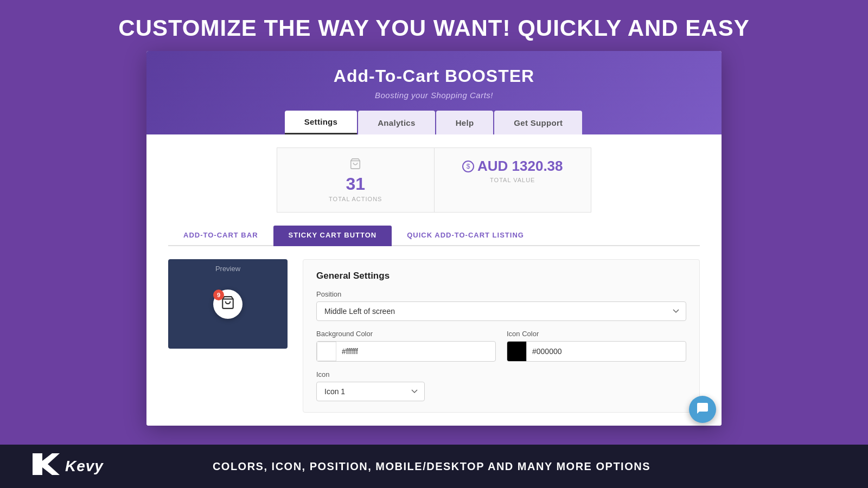 The height and width of the screenshot is (488, 868). Describe the element at coordinates (228, 304) in the screenshot. I see `preview-box: Preview 9` at that location.